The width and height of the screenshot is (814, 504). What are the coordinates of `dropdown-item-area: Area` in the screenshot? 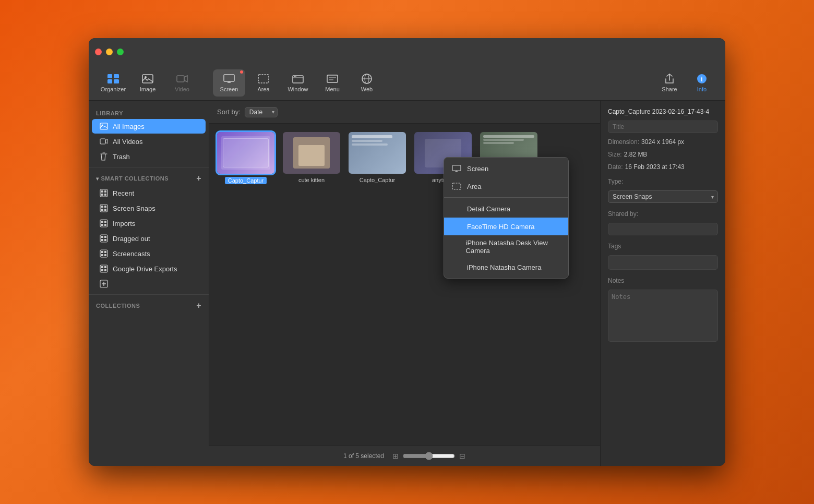 It's located at (506, 186).